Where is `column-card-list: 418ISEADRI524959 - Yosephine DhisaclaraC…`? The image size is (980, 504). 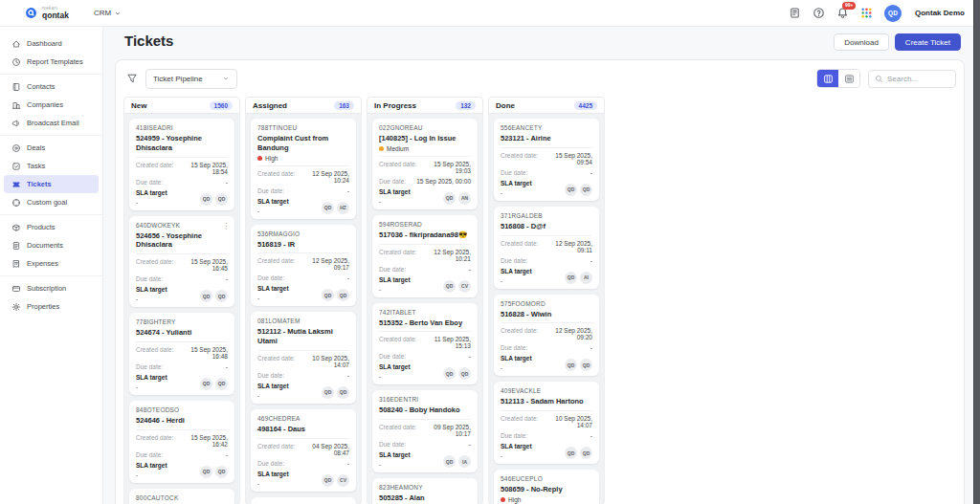 column-card-list: 418ISEADRI524959 - Yosephine DhisaclaraC… is located at coordinates (182, 309).